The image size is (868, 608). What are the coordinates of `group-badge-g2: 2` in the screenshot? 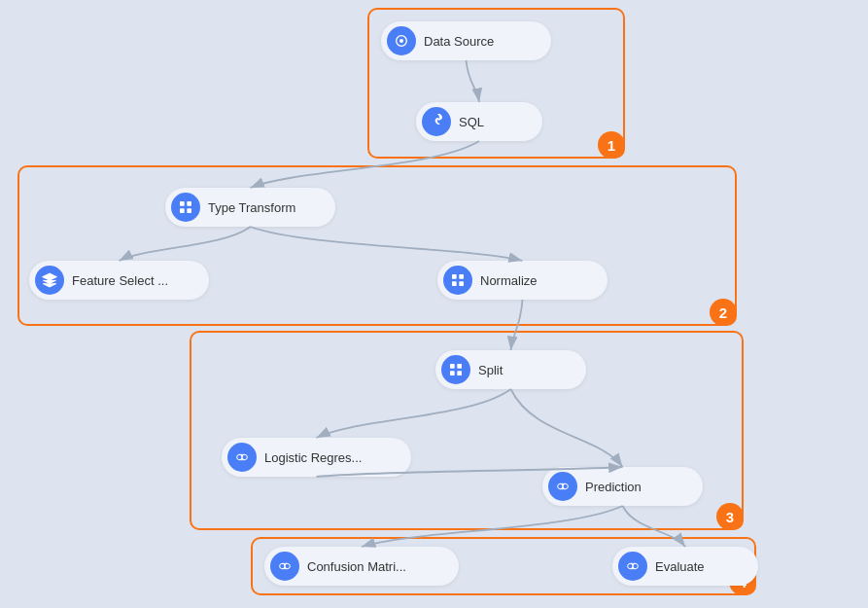 It's located at (723, 312).